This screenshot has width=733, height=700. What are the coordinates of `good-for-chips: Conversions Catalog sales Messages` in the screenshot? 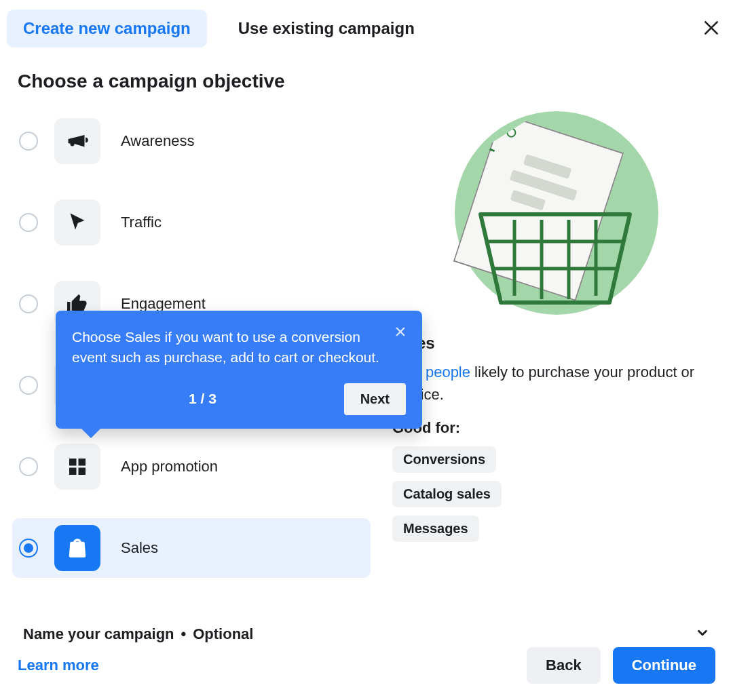 It's located at (557, 494).